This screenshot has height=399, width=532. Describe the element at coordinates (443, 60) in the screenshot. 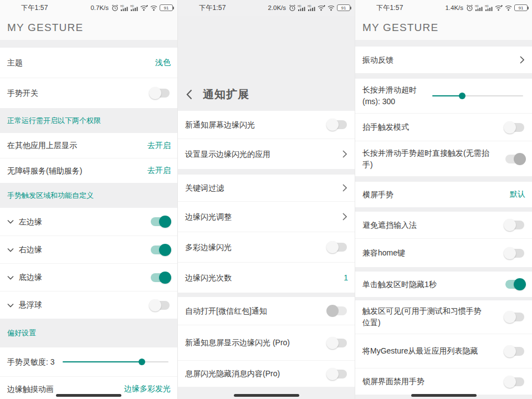

I see `row-vibration: 振动反馈` at that location.